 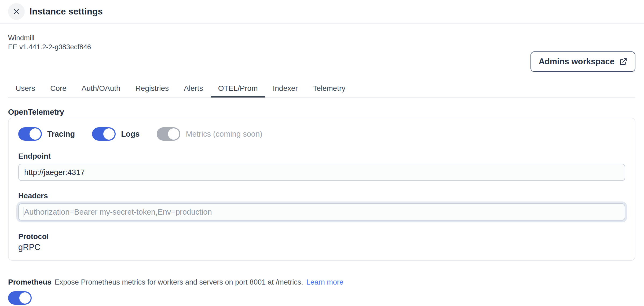 What do you see at coordinates (322, 172) in the screenshot?
I see `endpoint-input-wrap` at bounding box center [322, 172].